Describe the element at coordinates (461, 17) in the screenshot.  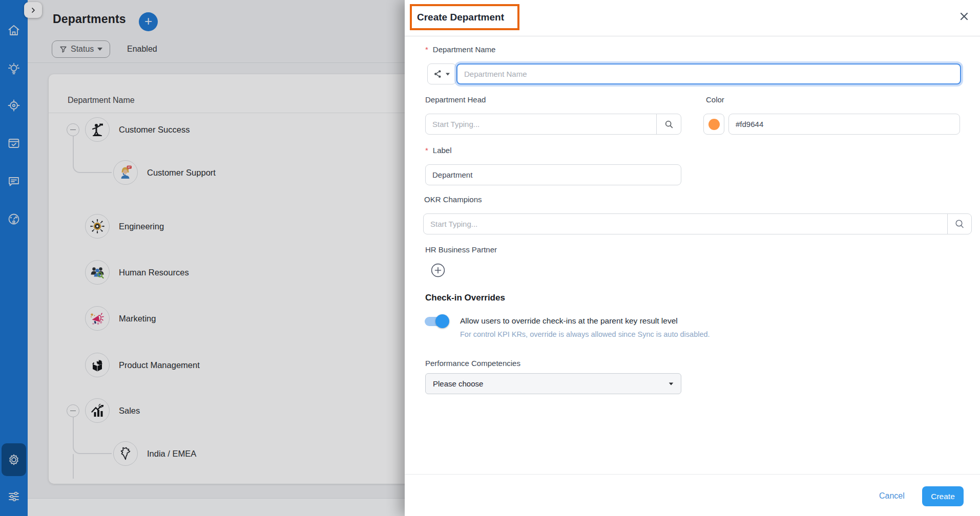
I see `panel-title: Create Department` at that location.